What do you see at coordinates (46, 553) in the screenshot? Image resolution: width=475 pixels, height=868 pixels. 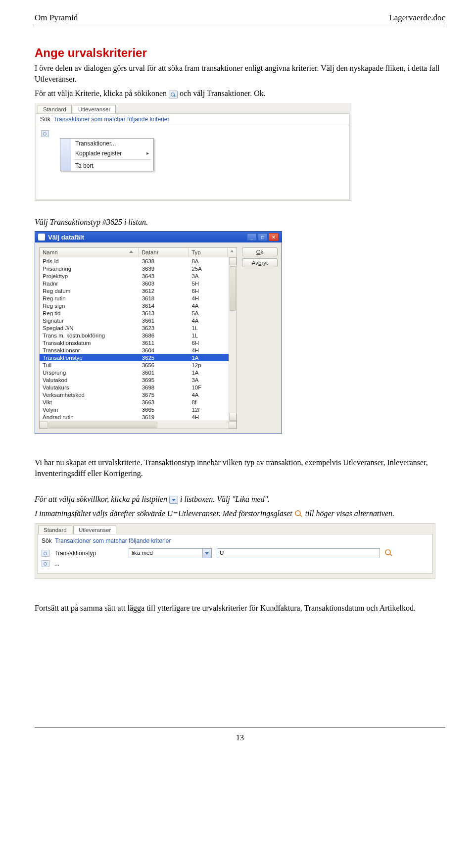 I see `criteria-search-icon` at bounding box center [46, 553].